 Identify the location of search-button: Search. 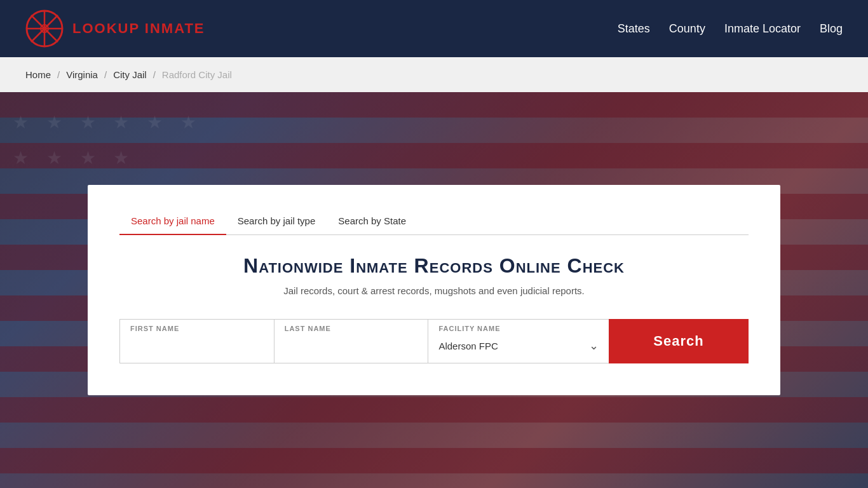
(679, 341).